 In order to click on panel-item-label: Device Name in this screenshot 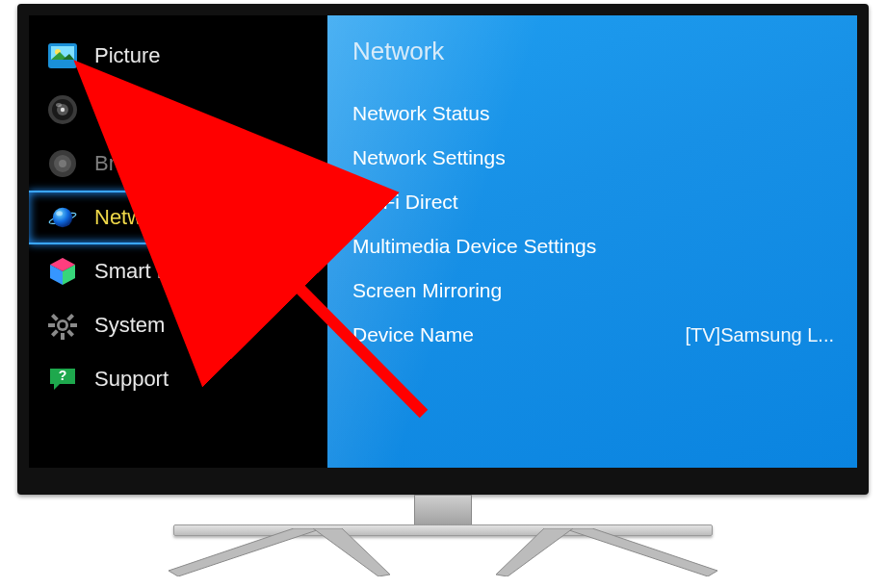, I will do `click(413, 335)`.